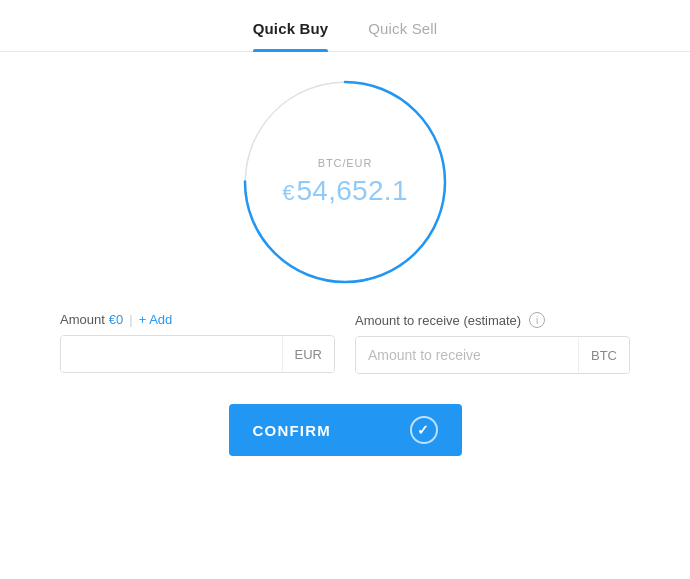 The width and height of the screenshot is (690, 579). I want to click on amount-link: €0, so click(116, 320).